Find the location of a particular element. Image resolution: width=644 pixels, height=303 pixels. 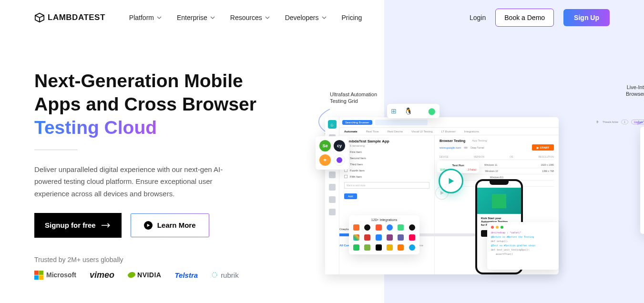

windows-icon: ⊞ is located at coordinates (394, 111).